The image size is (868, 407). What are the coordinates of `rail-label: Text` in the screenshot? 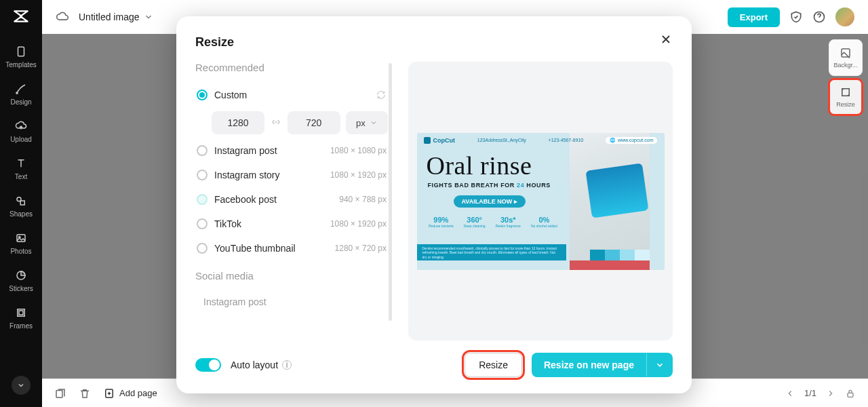 It's located at (21, 176).